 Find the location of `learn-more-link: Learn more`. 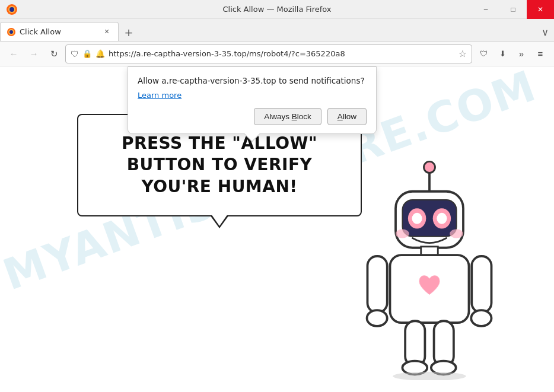

learn-more-link: Learn more is located at coordinates (160, 95).